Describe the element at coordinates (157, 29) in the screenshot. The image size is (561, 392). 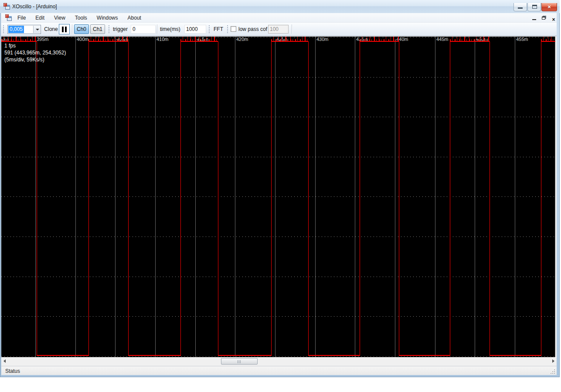
I see `toolbar-separator` at that location.